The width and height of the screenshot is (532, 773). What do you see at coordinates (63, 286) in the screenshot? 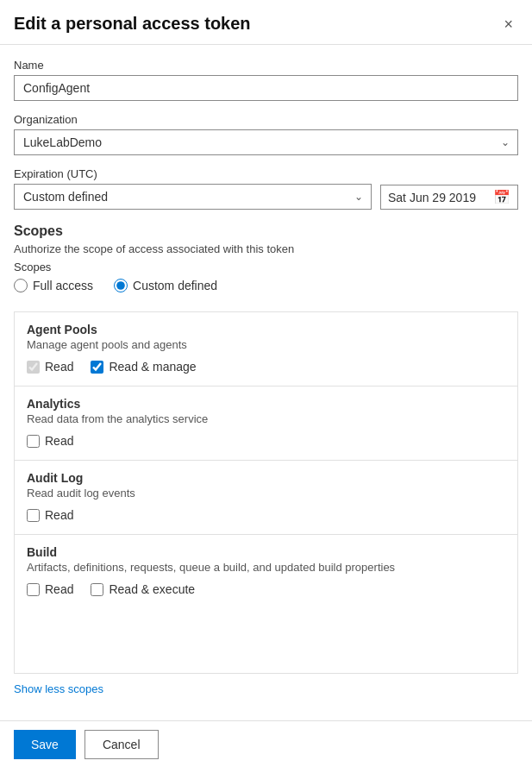
I see `radio-full-access-label: Full access` at bounding box center [63, 286].